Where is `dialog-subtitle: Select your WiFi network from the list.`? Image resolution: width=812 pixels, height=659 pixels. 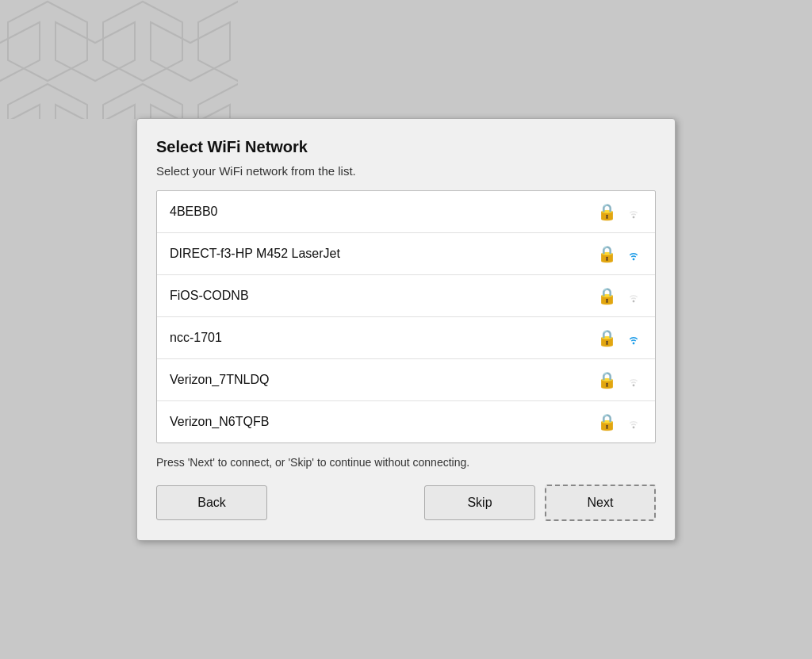
dialog-subtitle: Select your WiFi network from the list. is located at coordinates (406, 171).